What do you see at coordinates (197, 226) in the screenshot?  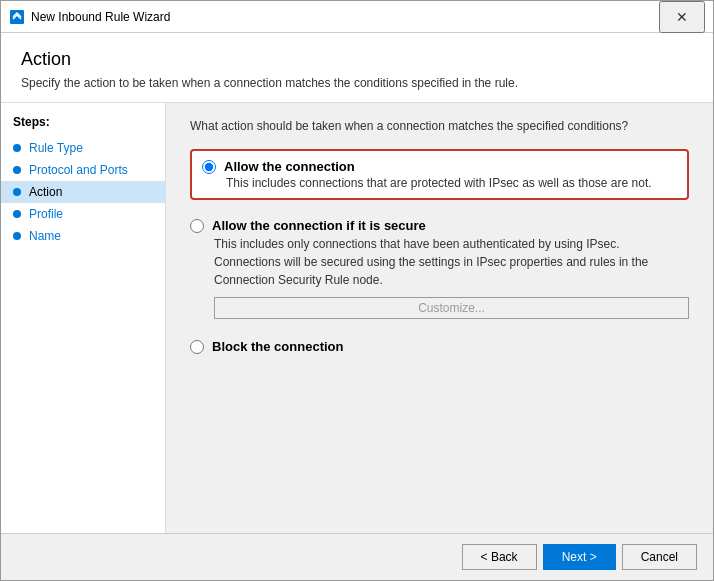 I see `radio-allow-secure` at bounding box center [197, 226].